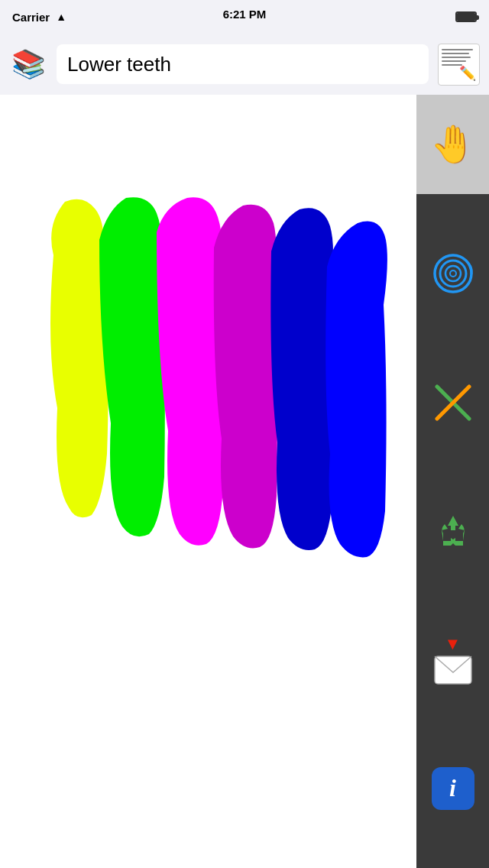 The image size is (489, 868). I want to click on books-icon: 📚, so click(28, 64).